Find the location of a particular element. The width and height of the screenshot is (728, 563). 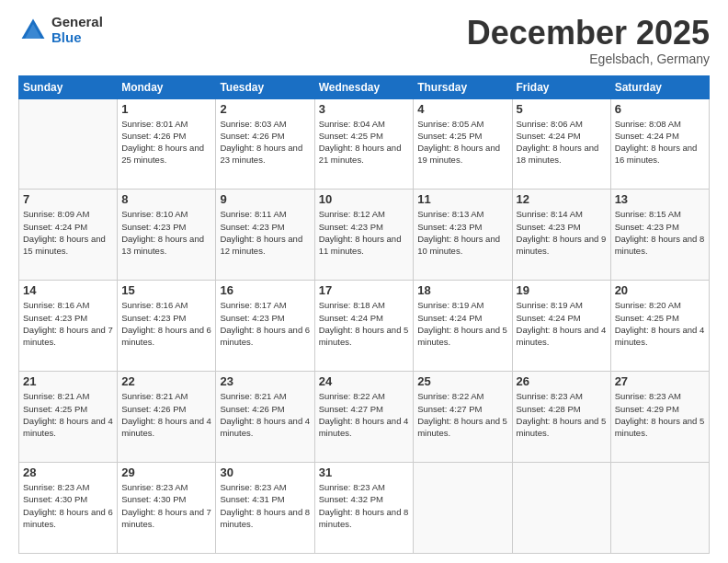

day-number: 9 is located at coordinates (265, 199).